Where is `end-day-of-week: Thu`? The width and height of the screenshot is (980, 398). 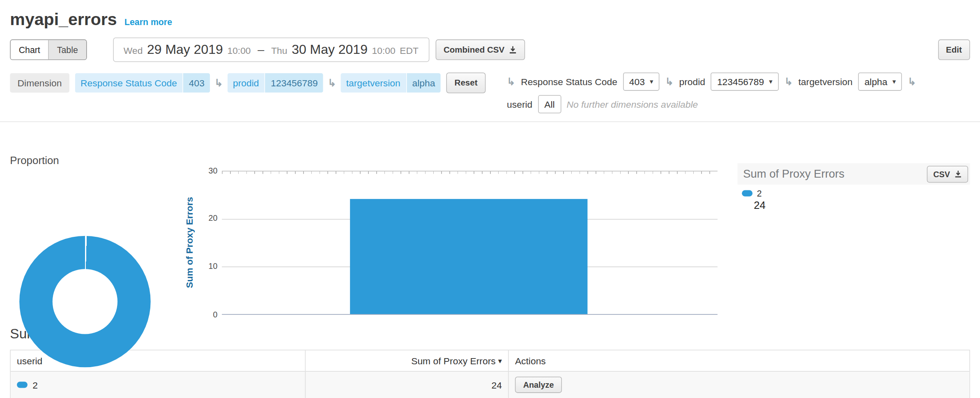
end-day-of-week: Thu is located at coordinates (279, 51).